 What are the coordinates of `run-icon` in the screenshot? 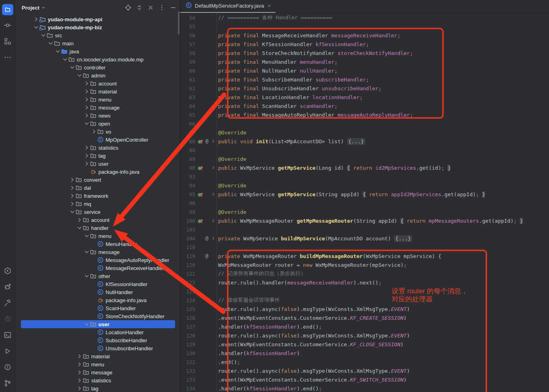 It's located at (8, 351).